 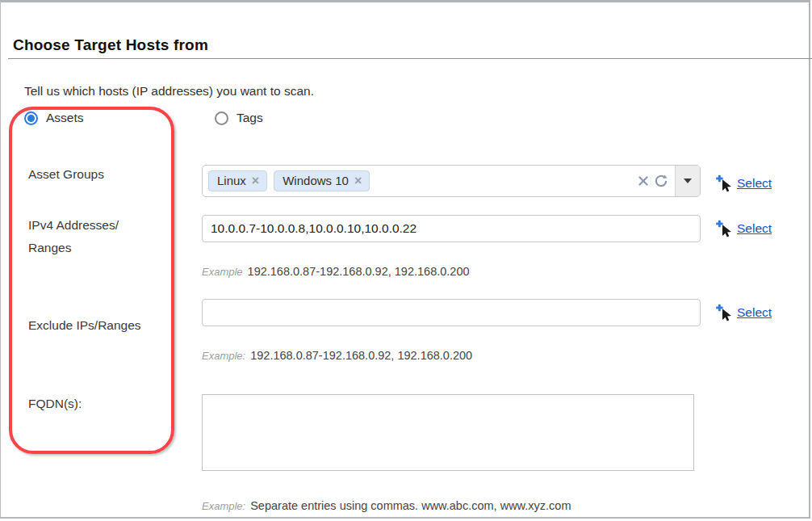 I want to click on asset-groups-label: Asset Groups, so click(x=66, y=174).